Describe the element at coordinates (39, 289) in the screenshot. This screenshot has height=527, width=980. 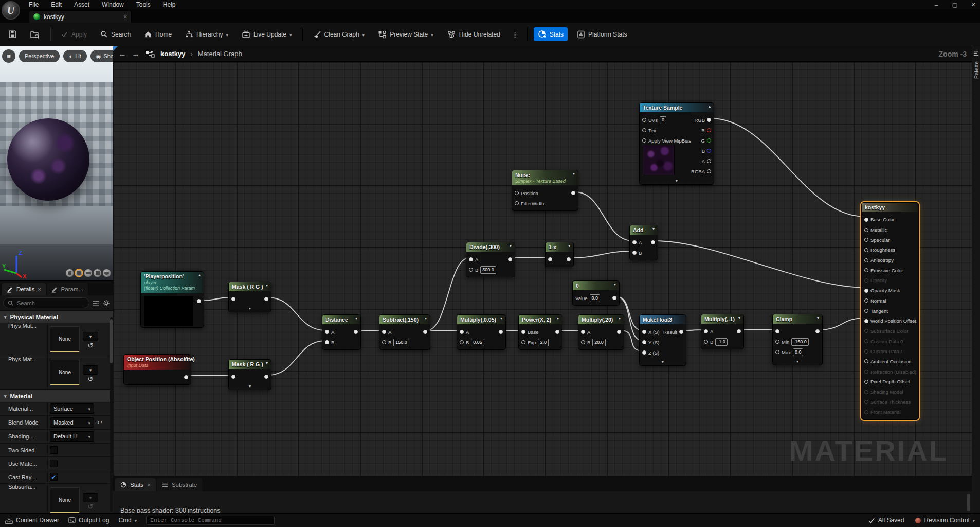
I see `details-tab-close-icon: ×` at that location.